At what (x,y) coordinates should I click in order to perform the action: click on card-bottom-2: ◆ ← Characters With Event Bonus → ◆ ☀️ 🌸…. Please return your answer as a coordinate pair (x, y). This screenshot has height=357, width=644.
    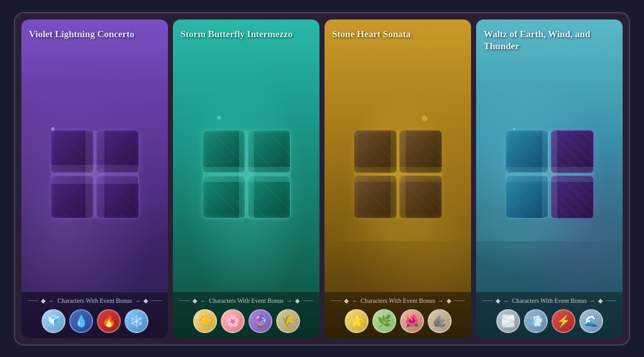
    Looking at the image, I should click on (247, 315).